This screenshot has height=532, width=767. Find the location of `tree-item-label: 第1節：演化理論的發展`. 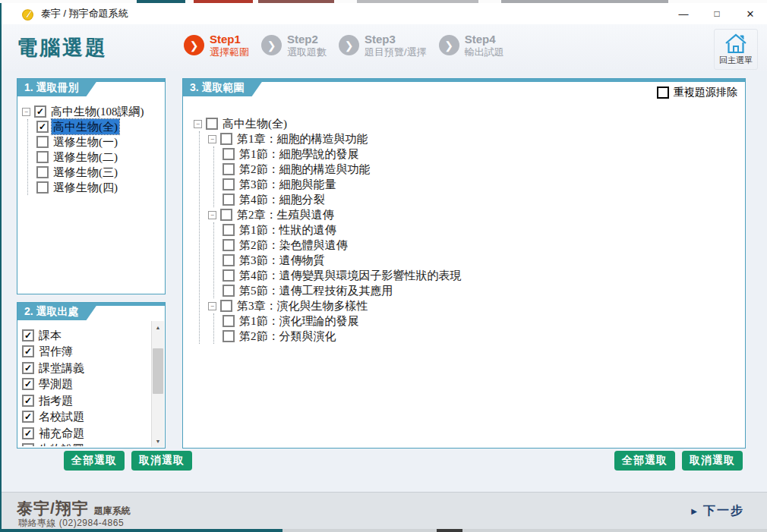

tree-item-label: 第1節：演化理論的發展 is located at coordinates (299, 321).